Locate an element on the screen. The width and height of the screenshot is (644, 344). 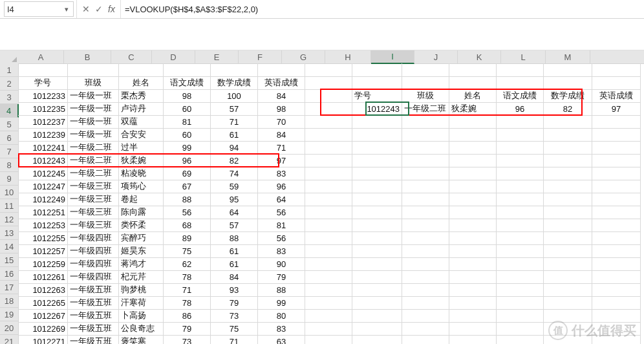
cell: 英语成绩 is located at coordinates (617, 96).